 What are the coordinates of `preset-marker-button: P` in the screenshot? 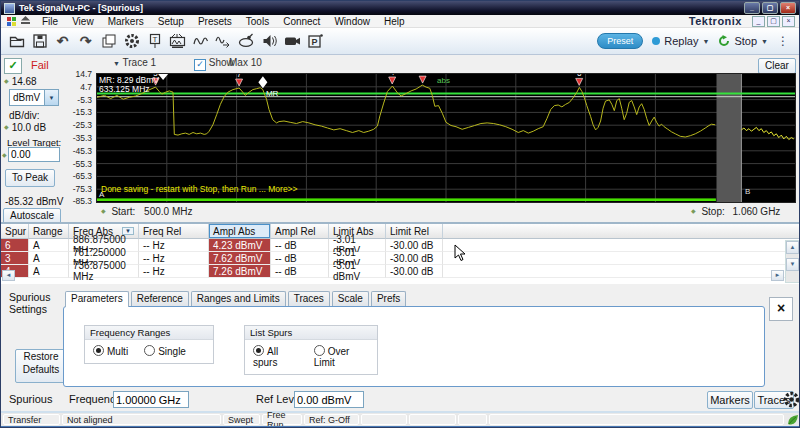 It's located at (316, 41).